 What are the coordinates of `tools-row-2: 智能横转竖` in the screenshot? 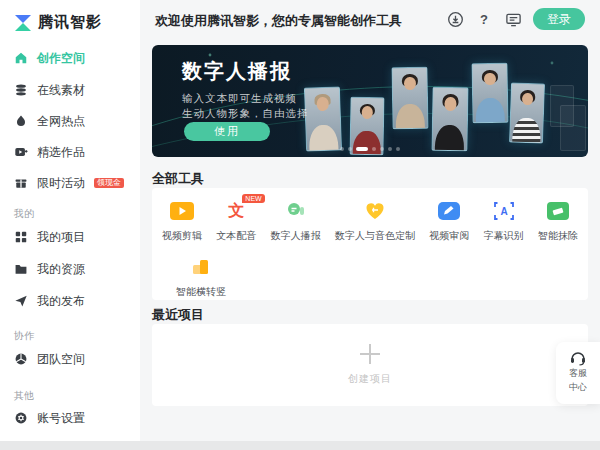 It's located at (201, 278).